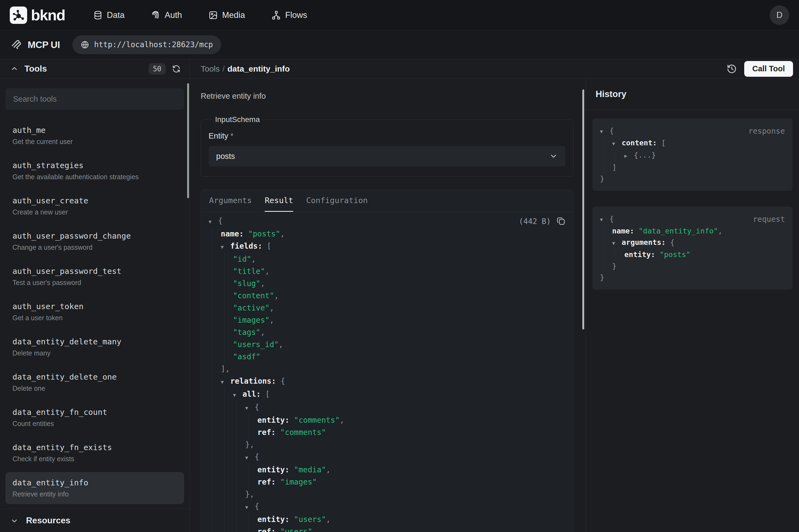 Image resolution: width=799 pixels, height=532 pixels. Describe the element at coordinates (227, 15) in the screenshot. I see `nav-item-media: Media` at that location.